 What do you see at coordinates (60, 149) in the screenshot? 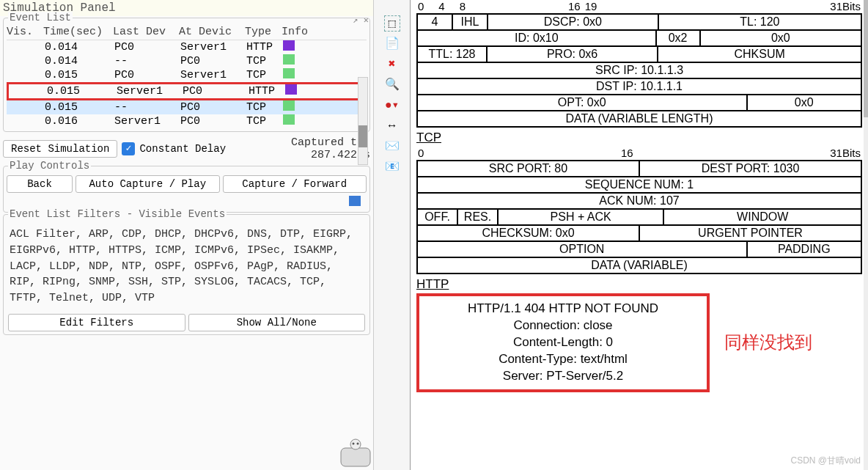
I see `reset-sim-button: Reset Simulation` at bounding box center [60, 149].